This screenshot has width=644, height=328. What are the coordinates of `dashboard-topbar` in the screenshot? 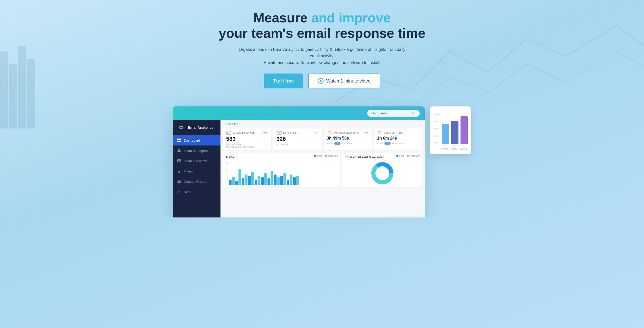 It's located at (299, 113).